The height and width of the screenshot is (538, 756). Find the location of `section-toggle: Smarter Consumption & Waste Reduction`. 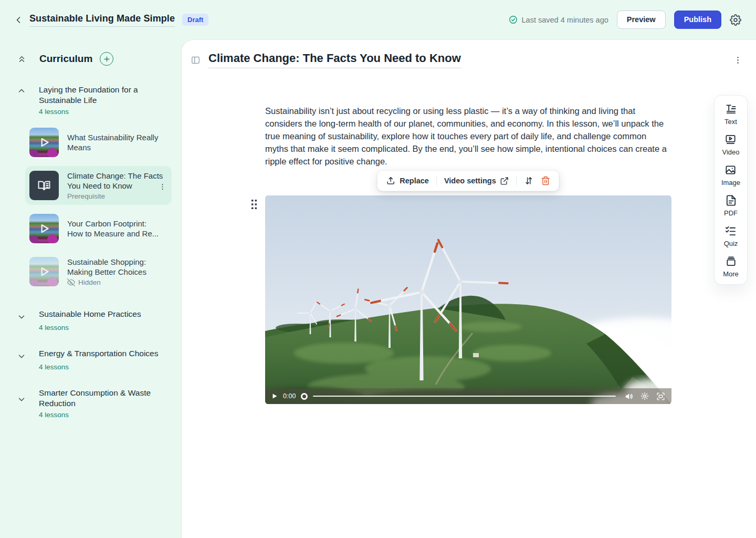

section-toggle: Smarter Consumption & Waste Reduction is located at coordinates (94, 398).